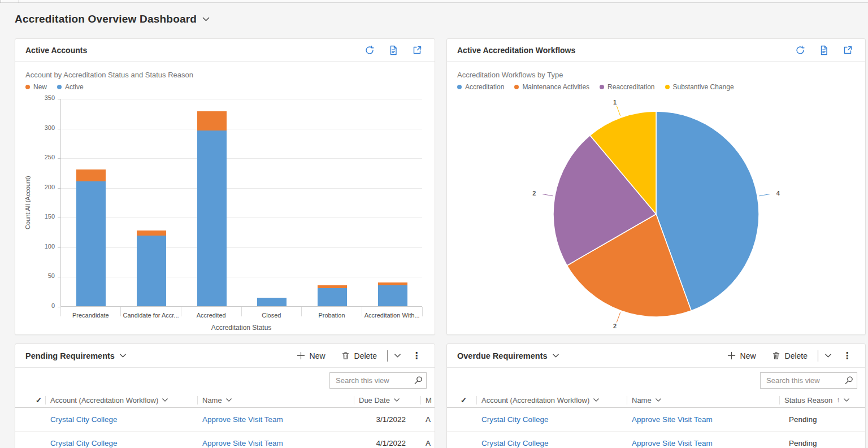 The width and height of the screenshot is (868, 448). Describe the element at coordinates (70, 87) in the screenshot. I see `legend-item-active: Active` at that location.